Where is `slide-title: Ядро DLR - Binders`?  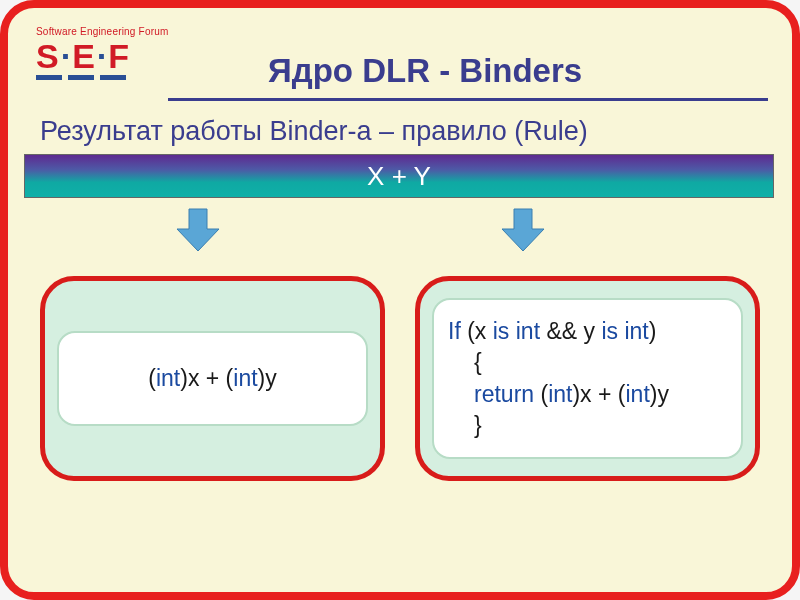 slide-title: Ядро DLR - Binders is located at coordinates (425, 71).